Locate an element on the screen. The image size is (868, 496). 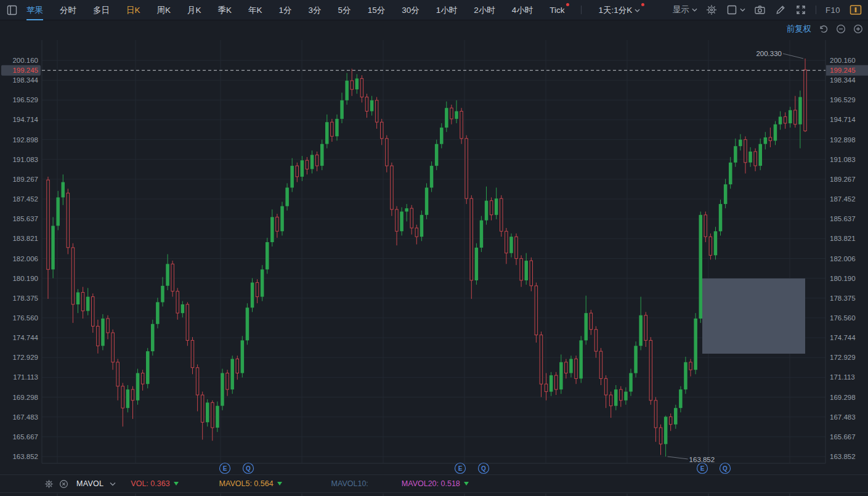
chart-style-selector is located at coordinates (736, 10).